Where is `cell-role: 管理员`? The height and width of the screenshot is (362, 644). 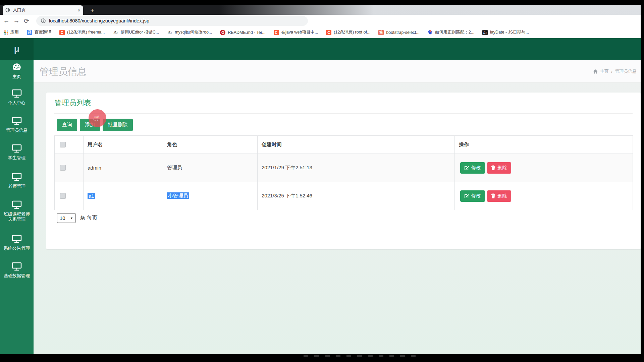 cell-role: 管理员 is located at coordinates (210, 168).